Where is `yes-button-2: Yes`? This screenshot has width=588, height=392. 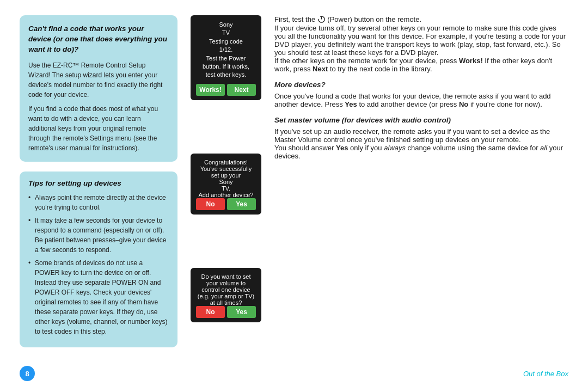 yes-button-2: Yes is located at coordinates (242, 312).